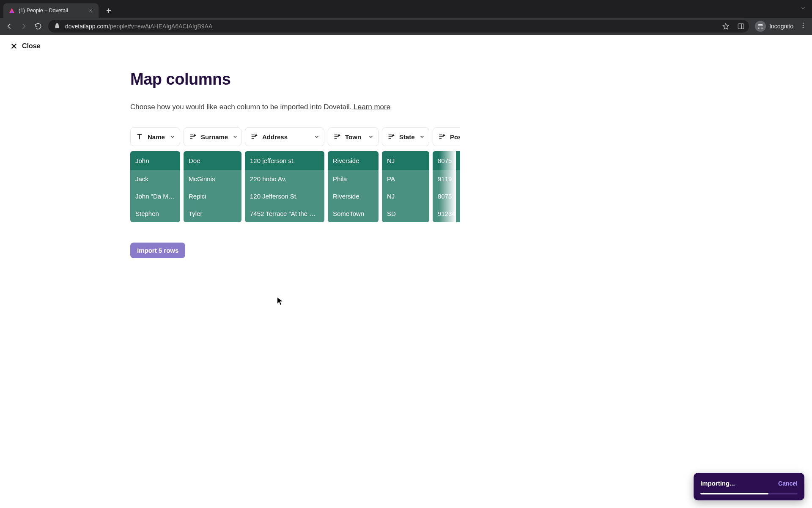  I want to click on column-mapping-dropdown: Name, so click(155, 137).